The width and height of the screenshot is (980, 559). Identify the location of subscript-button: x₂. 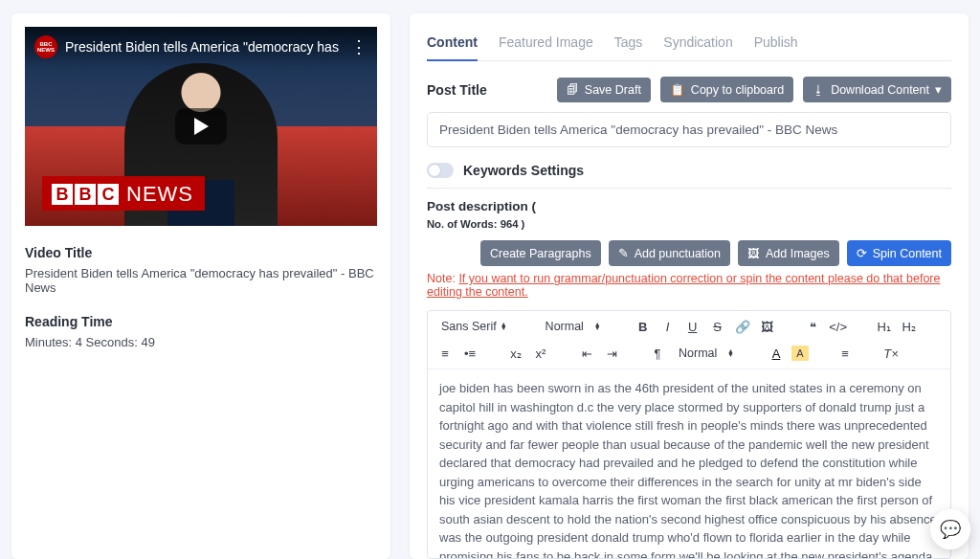
(516, 353).